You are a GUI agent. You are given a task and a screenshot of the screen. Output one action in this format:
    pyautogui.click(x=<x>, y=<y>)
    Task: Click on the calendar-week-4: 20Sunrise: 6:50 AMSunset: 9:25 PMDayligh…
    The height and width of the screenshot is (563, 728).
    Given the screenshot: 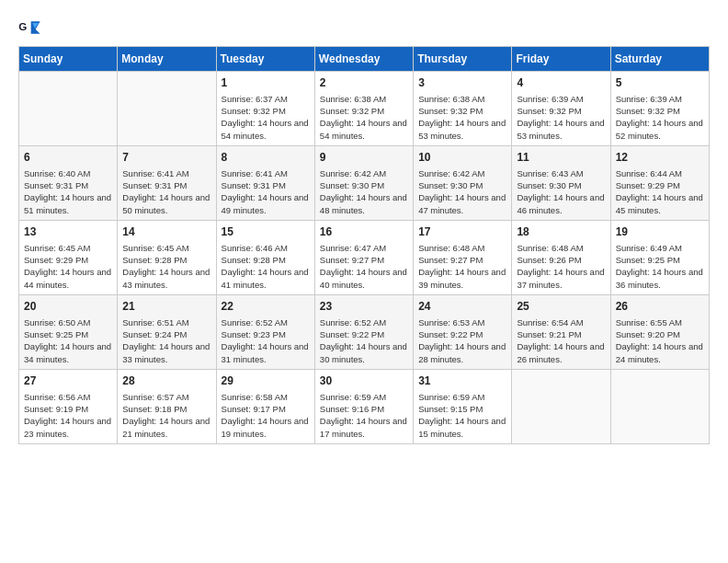 What is the action you would take?
    pyautogui.click(x=364, y=331)
    